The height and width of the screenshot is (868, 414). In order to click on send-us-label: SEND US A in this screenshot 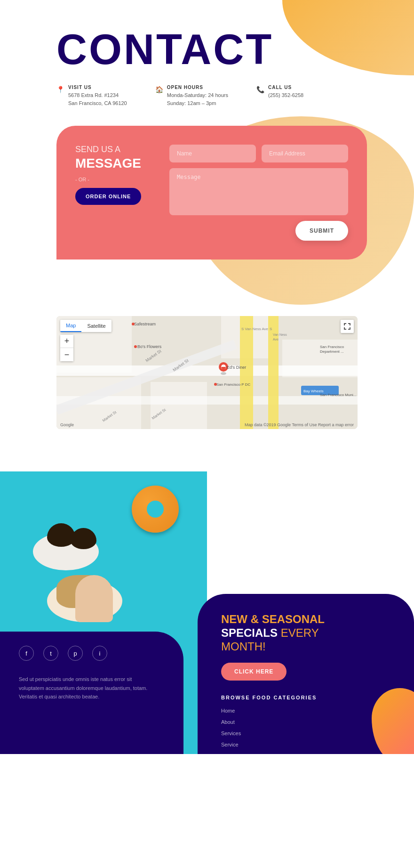, I will do `click(113, 150)`.